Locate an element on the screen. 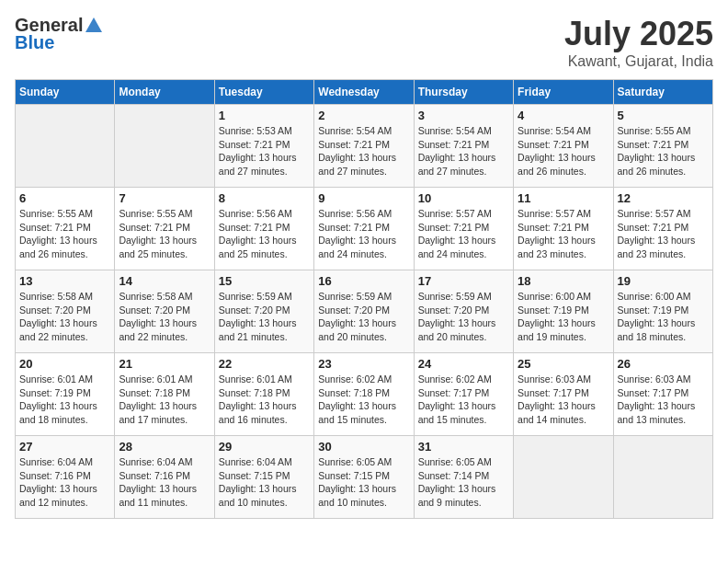  calendar-cell: 6Sunrise: 5:55 AM Sunset: 7:21 PM Daylig… is located at coordinates (65, 229).